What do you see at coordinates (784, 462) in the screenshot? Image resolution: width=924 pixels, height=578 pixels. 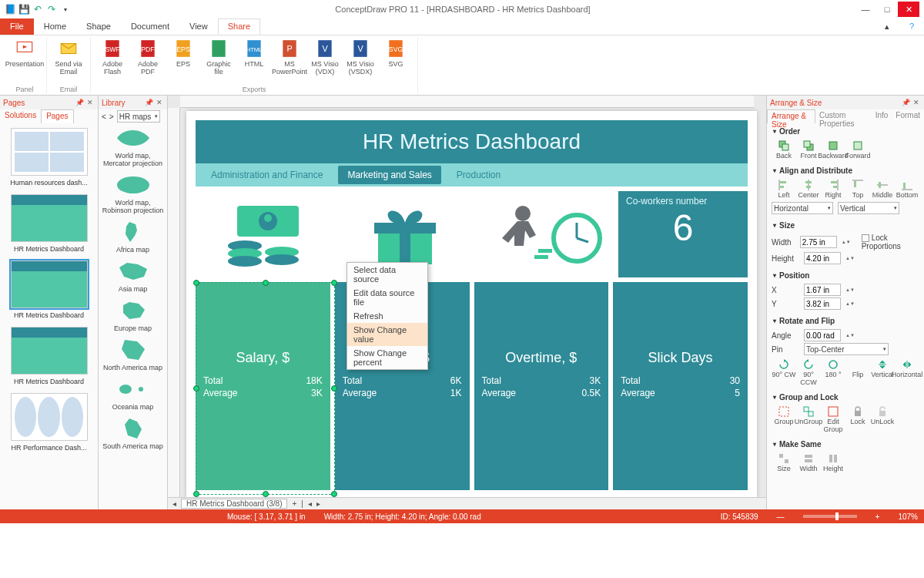 I see `make-same-size-button: Size` at bounding box center [784, 462].